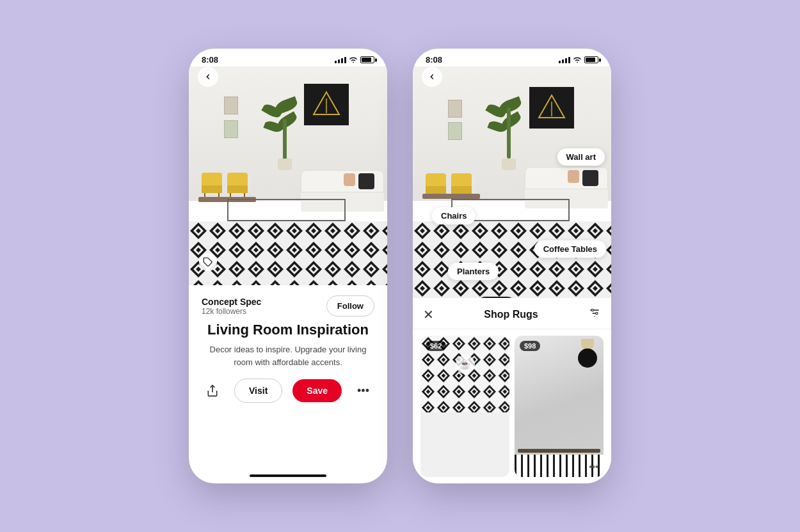  I want to click on more-options-icon: •••, so click(364, 391).